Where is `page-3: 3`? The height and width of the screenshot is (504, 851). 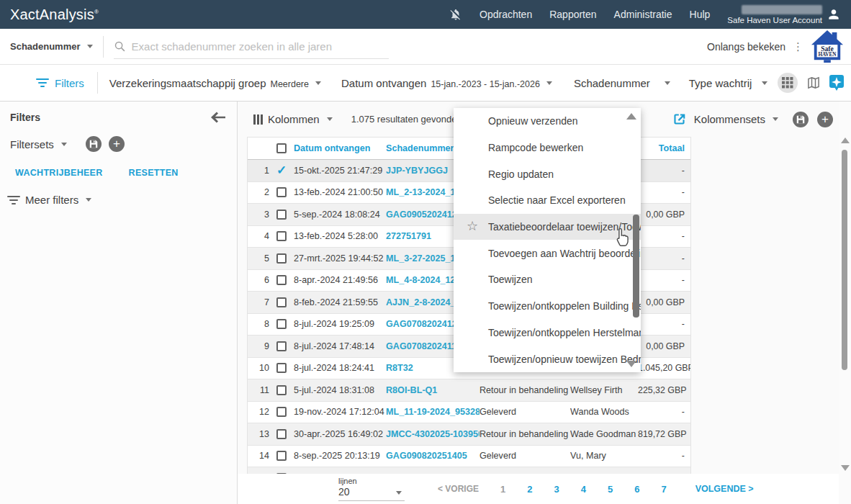
page-3: 3 is located at coordinates (557, 490).